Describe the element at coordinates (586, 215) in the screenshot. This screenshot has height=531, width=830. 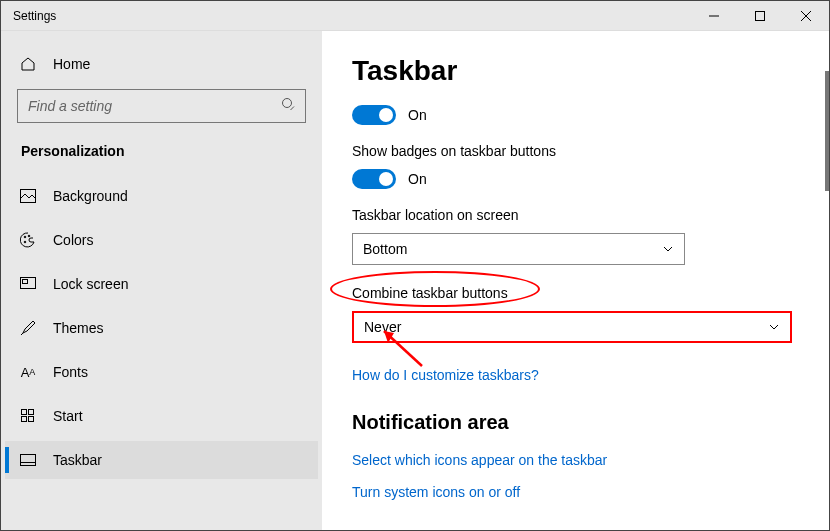
I see `location-label: Taskbar location on screen` at that location.